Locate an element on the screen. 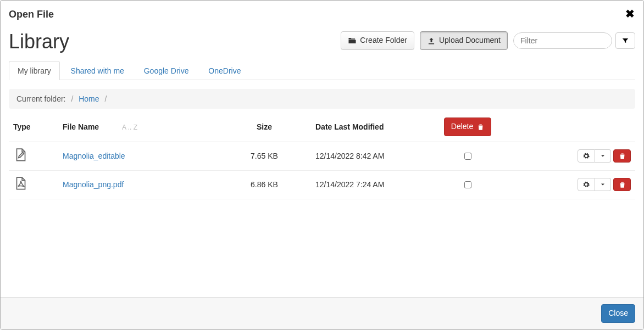  dialog-title: Open File is located at coordinates (31, 14).